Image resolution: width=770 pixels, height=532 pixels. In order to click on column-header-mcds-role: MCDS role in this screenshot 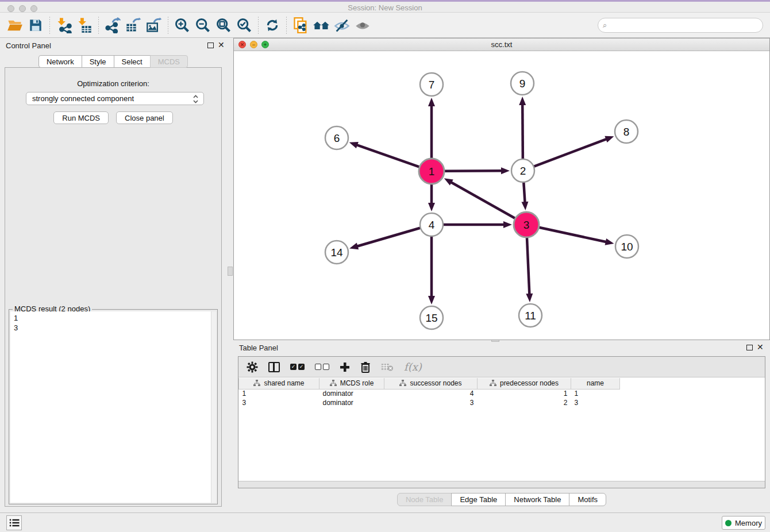, I will do `click(352, 384)`.